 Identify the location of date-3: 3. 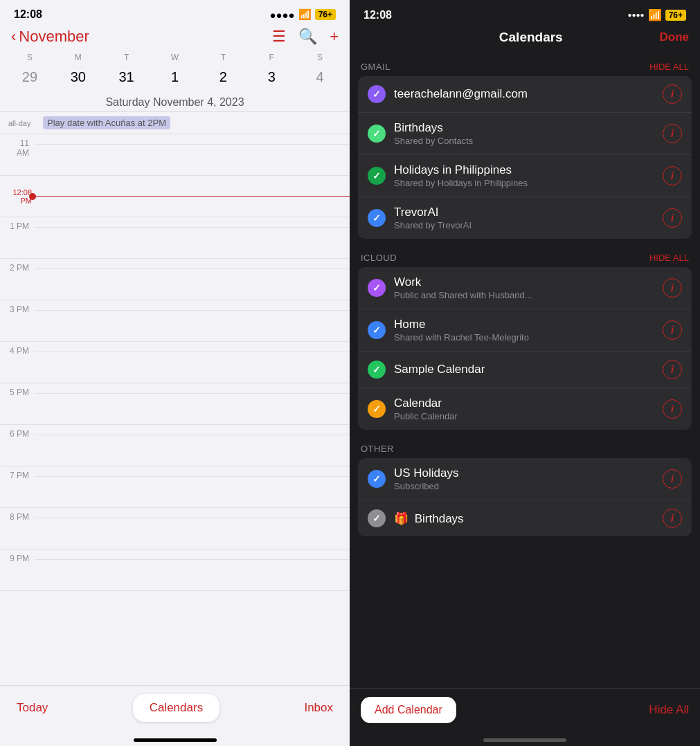
(271, 78).